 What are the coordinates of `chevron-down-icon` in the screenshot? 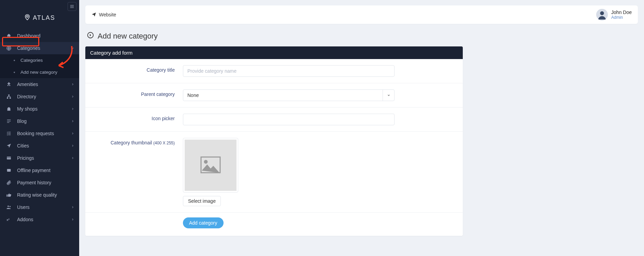 It's located at (73, 48).